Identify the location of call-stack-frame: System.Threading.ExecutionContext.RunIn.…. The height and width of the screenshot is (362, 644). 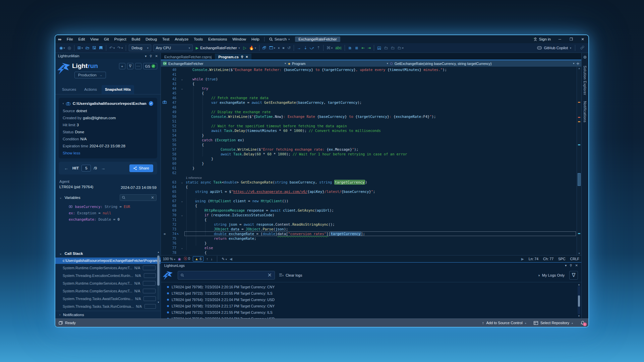
(108, 275).